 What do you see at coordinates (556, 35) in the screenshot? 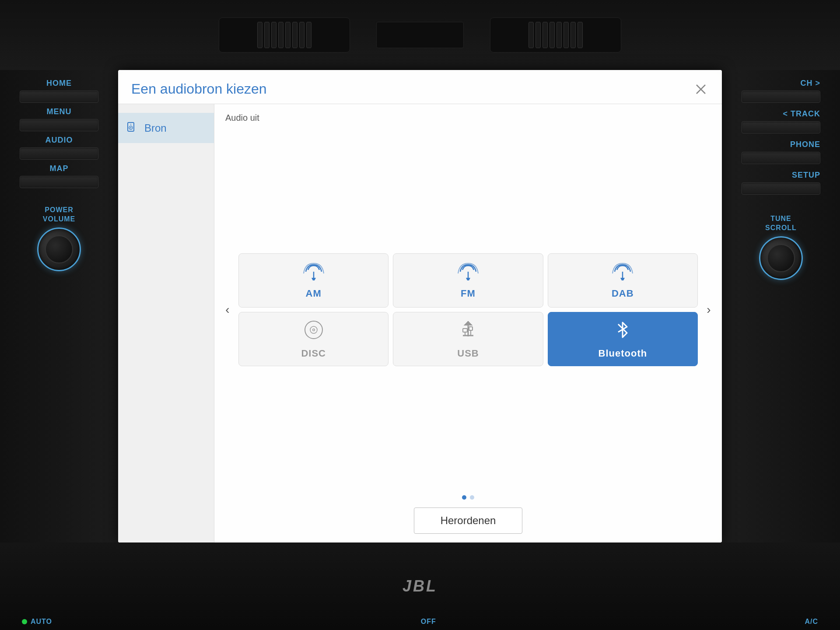
I see `vent-right` at bounding box center [556, 35].